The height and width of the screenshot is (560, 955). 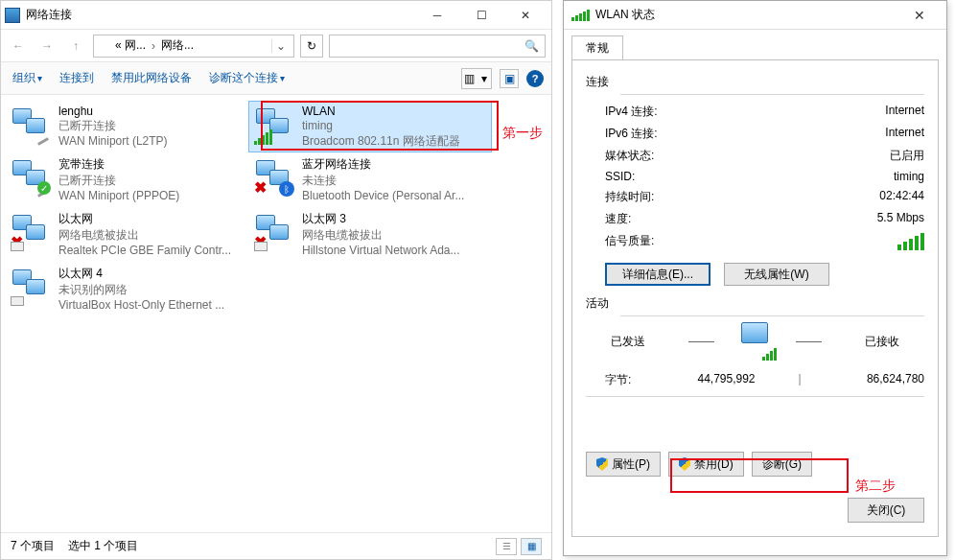 I want to click on titlebar: 网络连接 ─ ☐ ✕, so click(x=276, y=15).